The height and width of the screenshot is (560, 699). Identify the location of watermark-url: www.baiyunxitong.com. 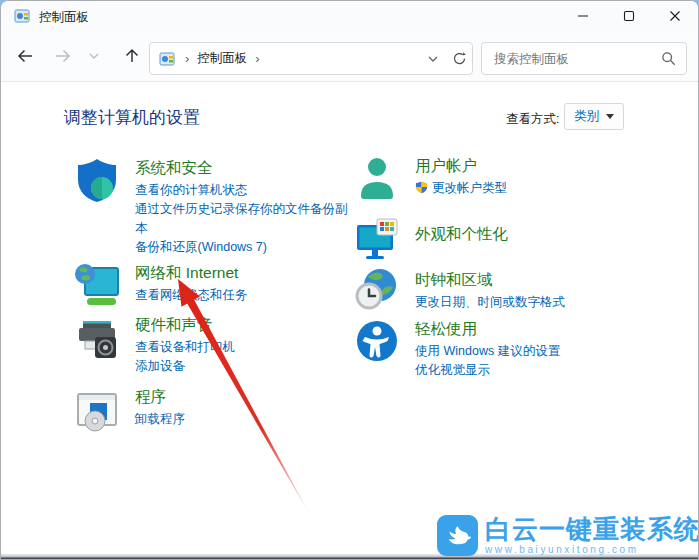
(592, 550).